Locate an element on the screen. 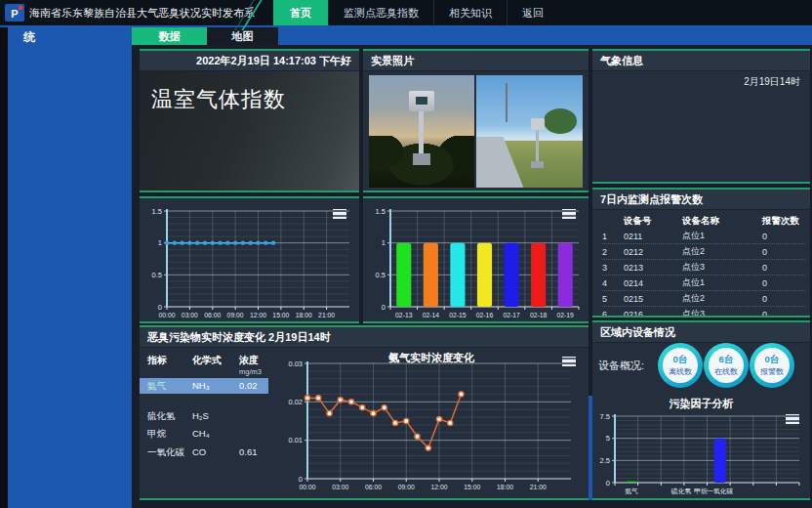 This screenshot has width=812, height=508. offline-label: 离线数 is located at coordinates (680, 371).